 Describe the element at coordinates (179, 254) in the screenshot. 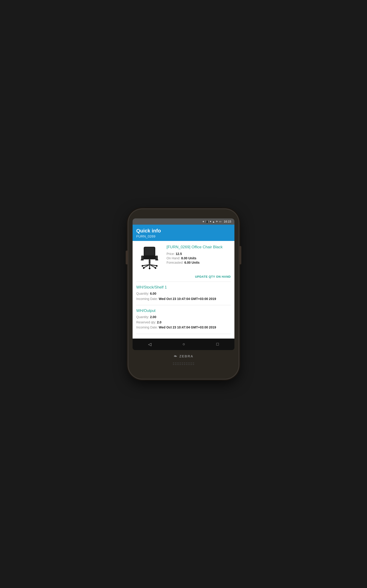

I see `price-value: 12.5` at that location.